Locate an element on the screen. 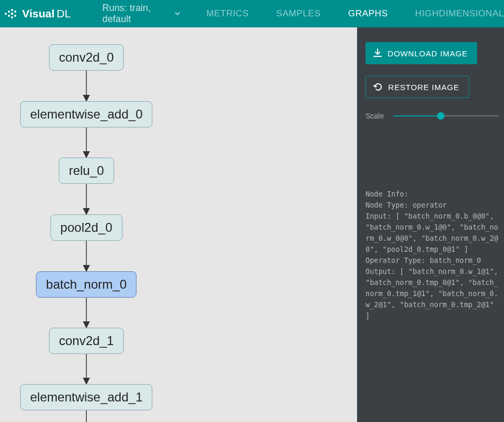  graph-node-relu-0: relu_0 is located at coordinates (86, 171).